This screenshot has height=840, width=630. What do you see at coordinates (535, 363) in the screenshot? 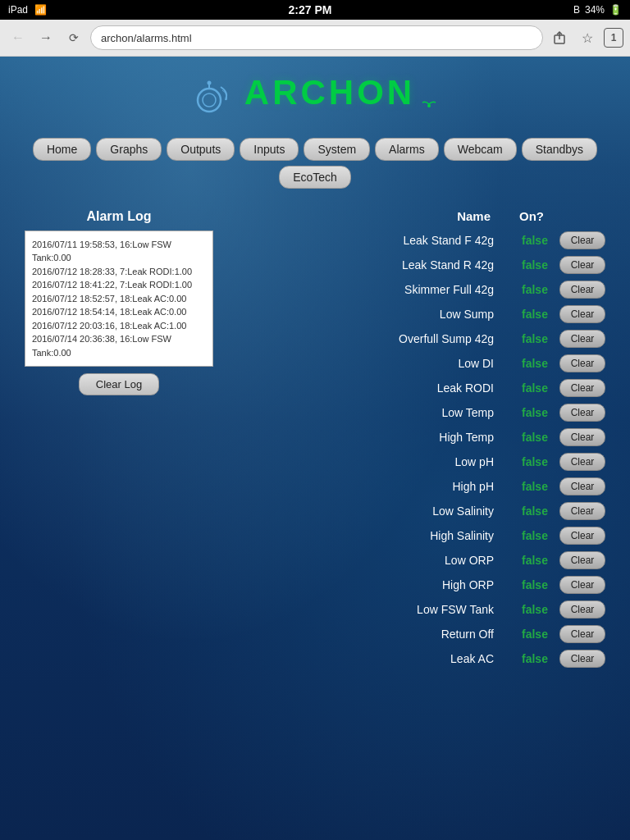
I see `alarm-status-5: false` at bounding box center [535, 363].